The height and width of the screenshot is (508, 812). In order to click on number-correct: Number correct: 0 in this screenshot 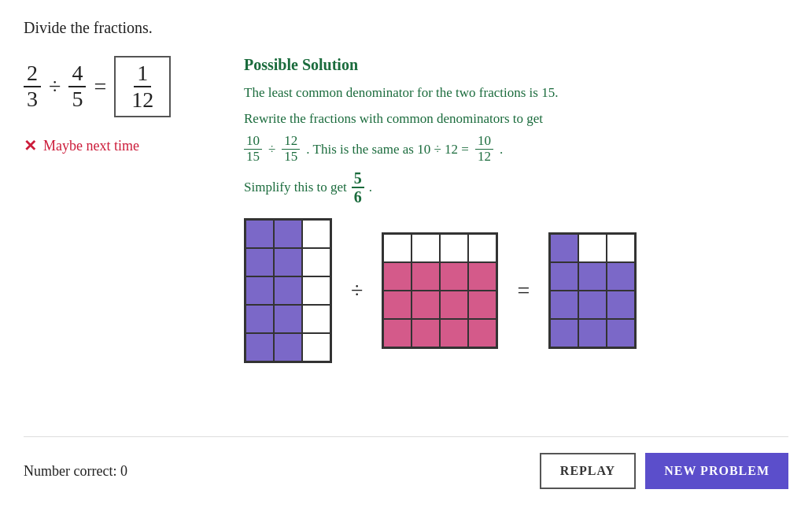, I will do `click(76, 471)`.